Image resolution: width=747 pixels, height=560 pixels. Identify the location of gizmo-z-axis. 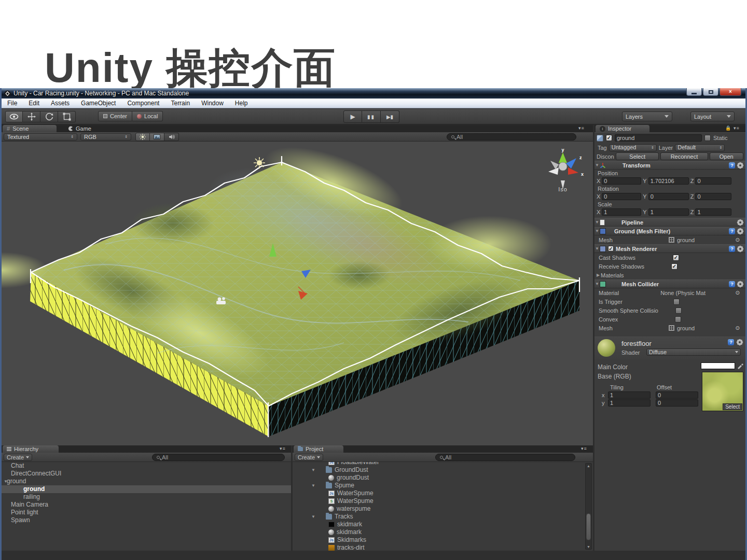
(571, 163).